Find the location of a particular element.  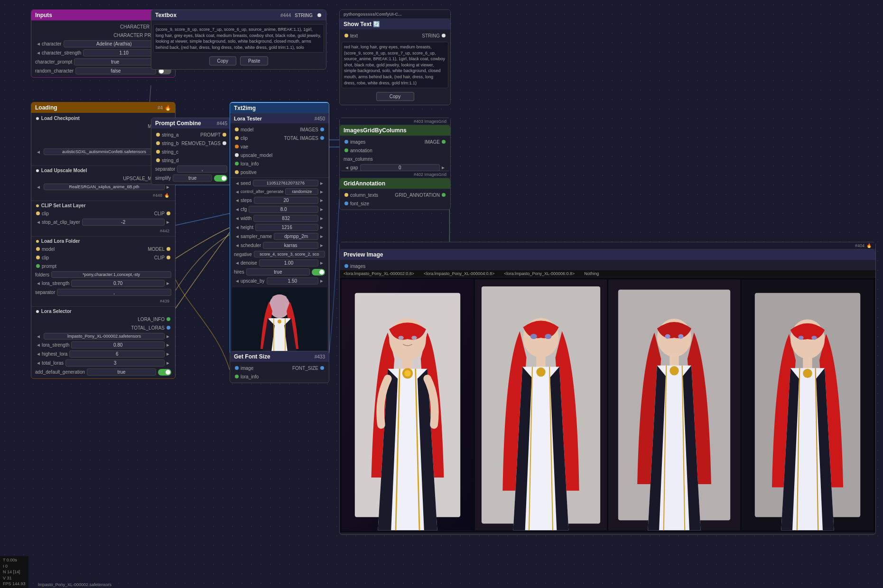

control-arrow-right: ► is located at coordinates (322, 192).